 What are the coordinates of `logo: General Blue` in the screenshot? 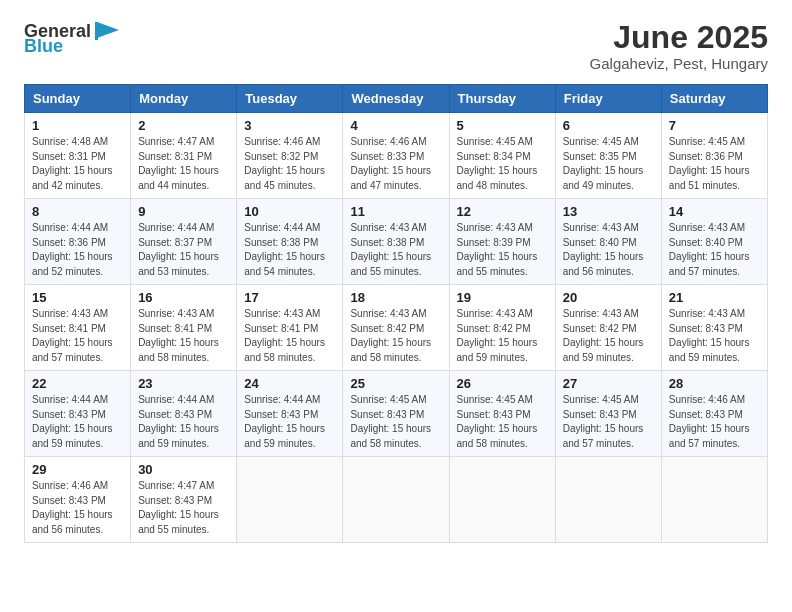 It's located at (72, 38).